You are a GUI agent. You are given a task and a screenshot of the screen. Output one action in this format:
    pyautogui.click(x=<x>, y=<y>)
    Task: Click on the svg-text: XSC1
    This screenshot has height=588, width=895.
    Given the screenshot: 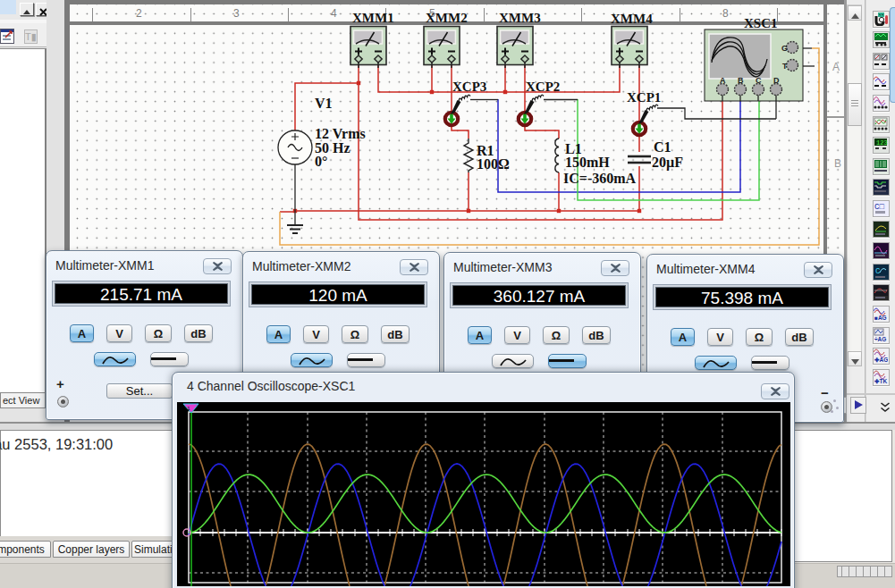 What is the action you would take?
    pyautogui.click(x=761, y=23)
    